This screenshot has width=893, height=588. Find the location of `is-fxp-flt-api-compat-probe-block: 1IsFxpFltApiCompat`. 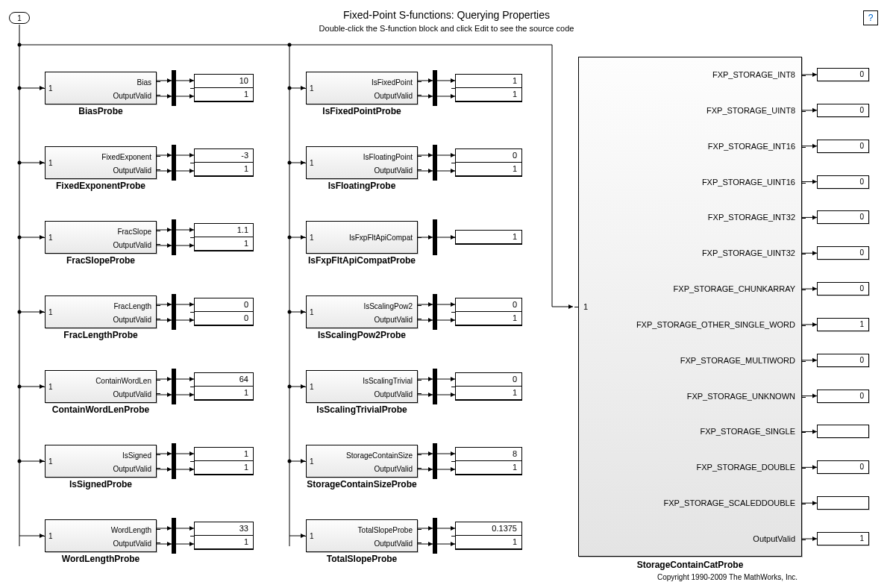

is-fxp-flt-api-compat-probe-block: 1IsFxpFltApiCompat is located at coordinates (362, 237).